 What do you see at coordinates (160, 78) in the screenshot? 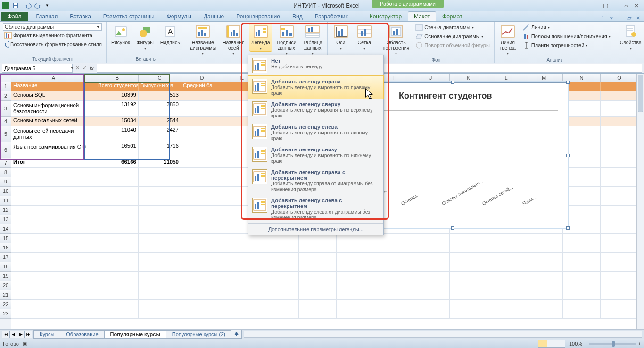
I see `col-header: C` at bounding box center [160, 78].